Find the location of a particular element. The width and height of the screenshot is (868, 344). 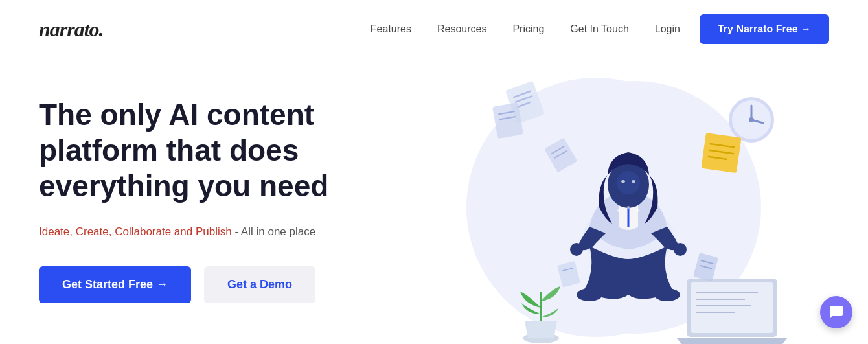

nav-links: Features Resources Pricing Get In Touch … is located at coordinates (525, 29).